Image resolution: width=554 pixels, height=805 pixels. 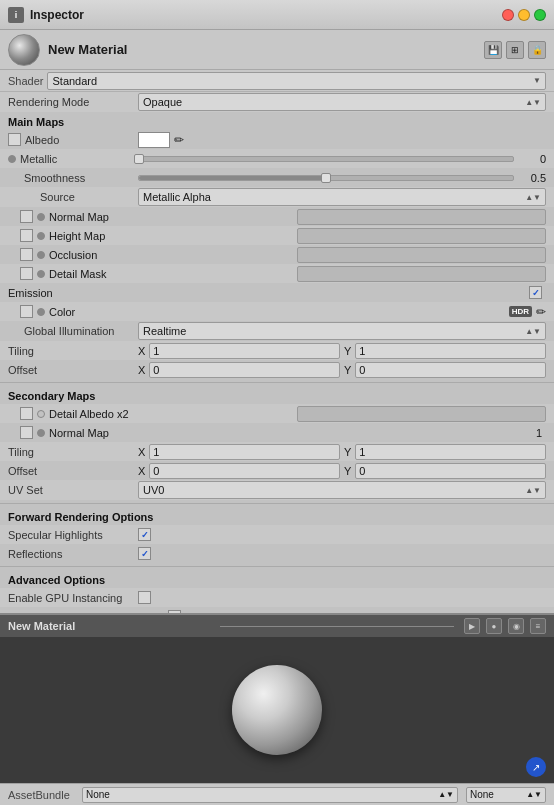 What do you see at coordinates (277, 121) in the screenshot?
I see `main-maps-header: Main Maps` at bounding box center [277, 121].